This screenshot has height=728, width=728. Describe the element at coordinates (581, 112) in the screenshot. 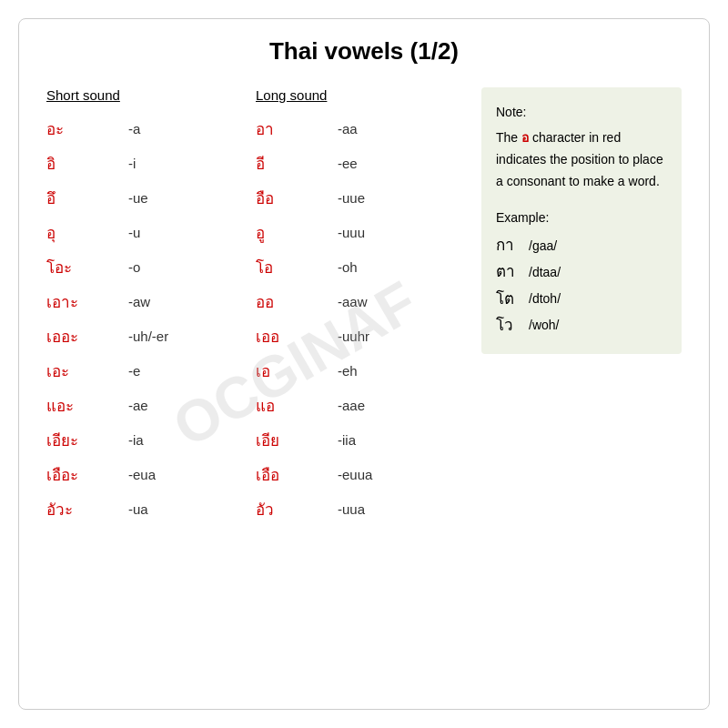

I see `note-title: Note:` at that location.